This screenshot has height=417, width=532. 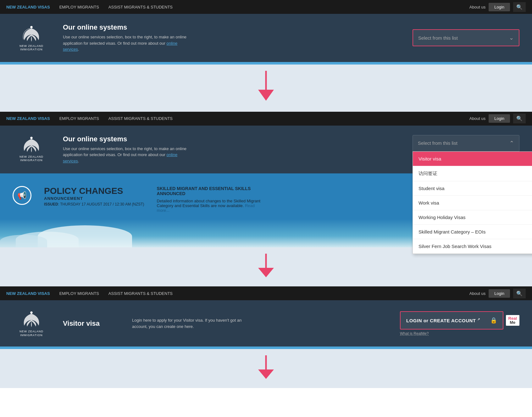 What do you see at coordinates (260, 324) in the screenshot?
I see `header-content-3: Login here to apply for your Visitor vis…` at bounding box center [260, 324].